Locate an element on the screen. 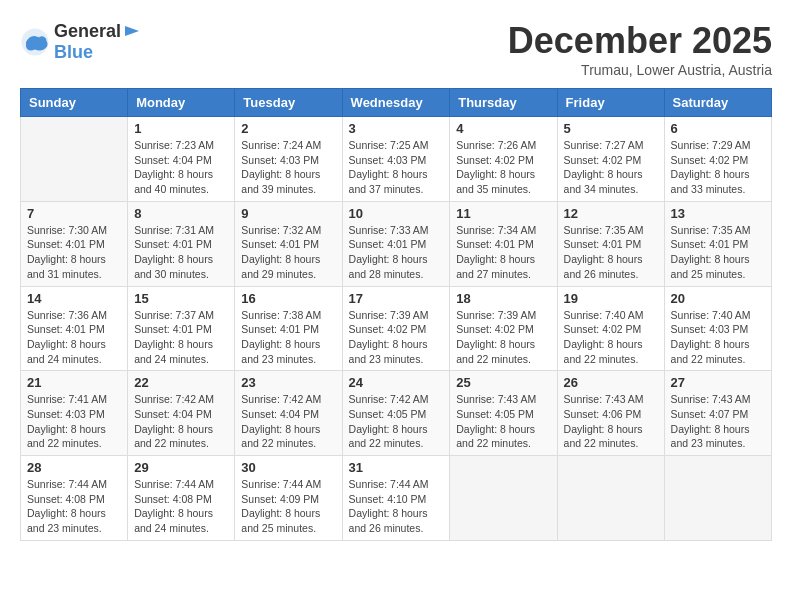  location-subtitle: Trumau, Lower Austria, Austria is located at coordinates (640, 70).